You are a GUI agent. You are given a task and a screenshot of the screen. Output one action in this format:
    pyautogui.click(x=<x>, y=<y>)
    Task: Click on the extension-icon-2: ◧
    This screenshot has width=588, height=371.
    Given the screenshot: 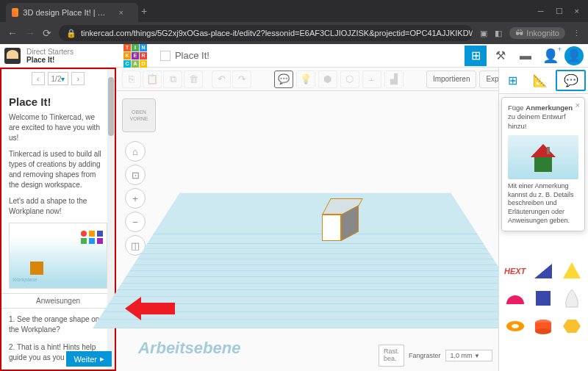 What is the action you would take?
    pyautogui.click(x=498, y=34)
    